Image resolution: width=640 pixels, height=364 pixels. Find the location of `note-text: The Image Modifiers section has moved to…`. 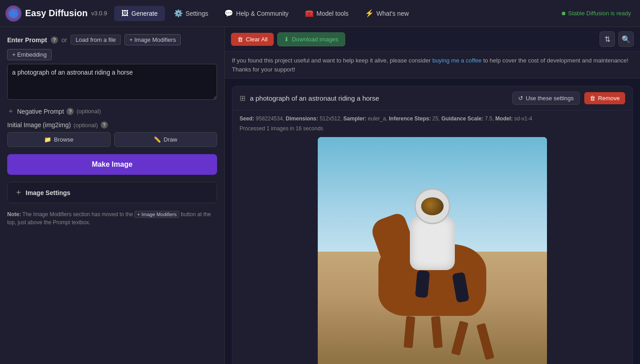

note-text: The Image Modifiers section has moved to… is located at coordinates (78, 214).